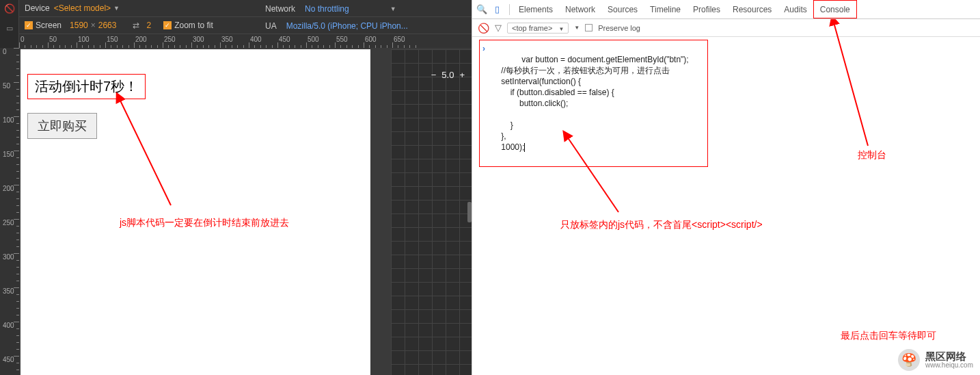 This screenshot has width=980, height=375. Describe the element at coordinates (86, 86) in the screenshot. I see `countdown-text: 活动倒计时7秒！` at that location.